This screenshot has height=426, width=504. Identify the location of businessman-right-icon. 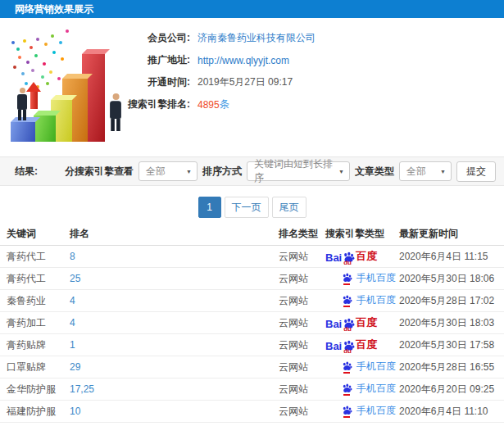
(116, 112).